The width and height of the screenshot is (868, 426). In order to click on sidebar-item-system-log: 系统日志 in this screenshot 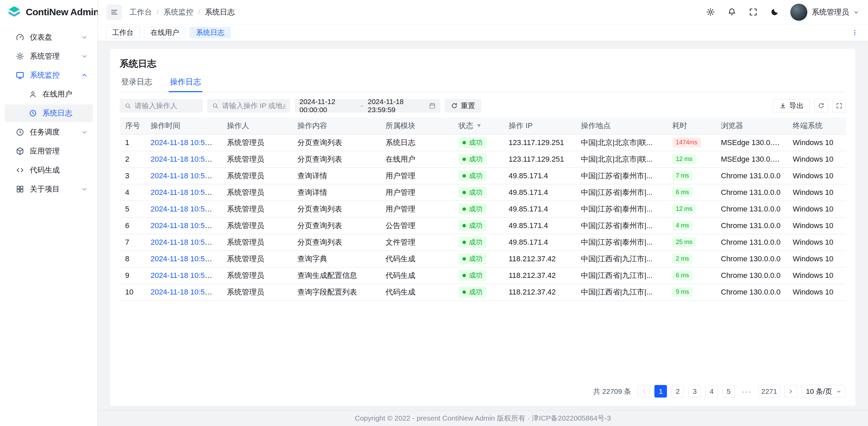, I will do `click(49, 113)`.